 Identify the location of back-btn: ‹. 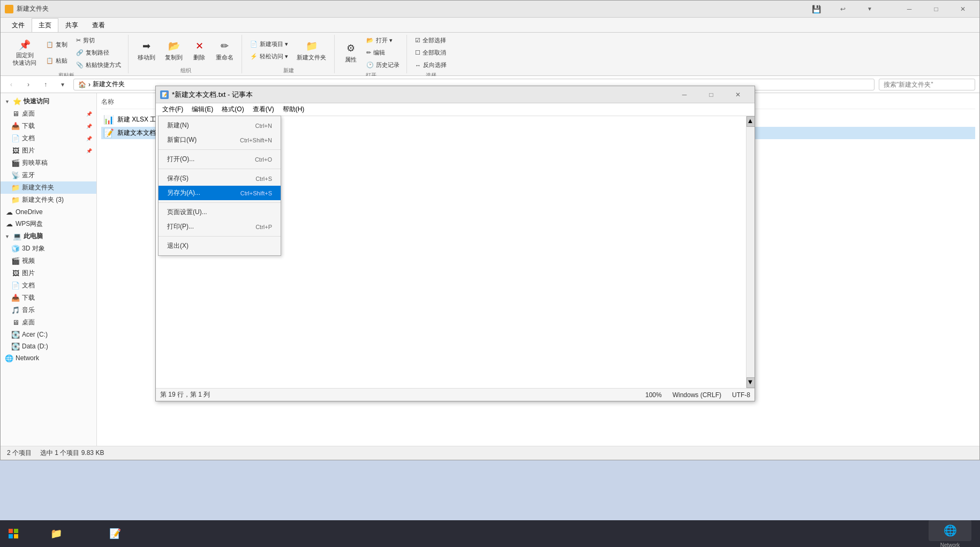
(11, 85).